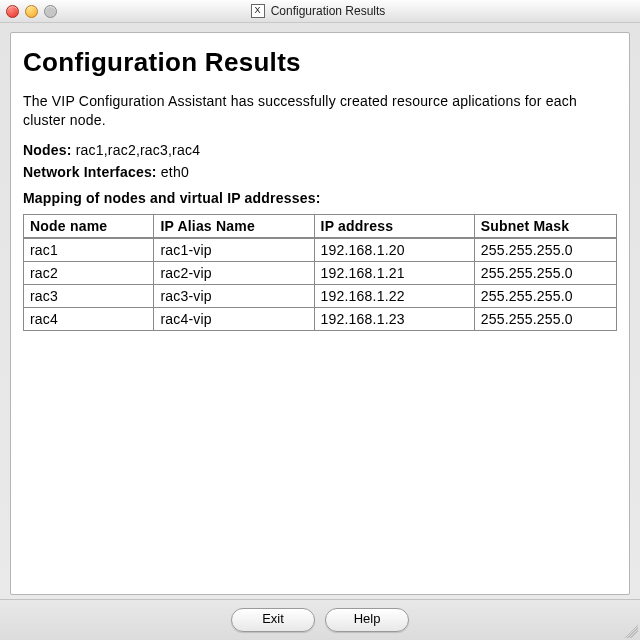  I want to click on interfaces-value: eth0, so click(175, 172).